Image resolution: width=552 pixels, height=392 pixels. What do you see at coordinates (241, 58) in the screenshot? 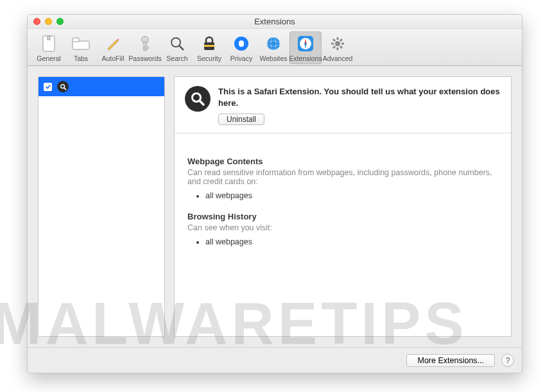
I see `tab-label: Privacy` at bounding box center [241, 58].